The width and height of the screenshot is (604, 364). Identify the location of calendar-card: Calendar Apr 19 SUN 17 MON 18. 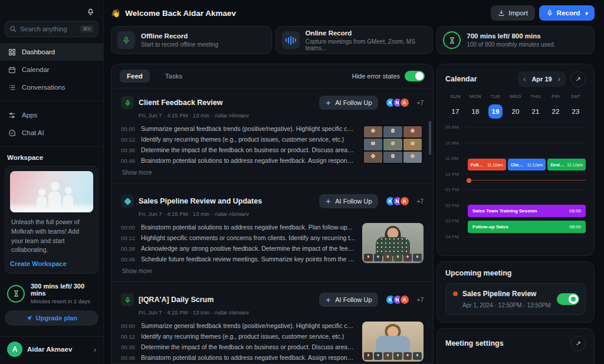
(516, 160).